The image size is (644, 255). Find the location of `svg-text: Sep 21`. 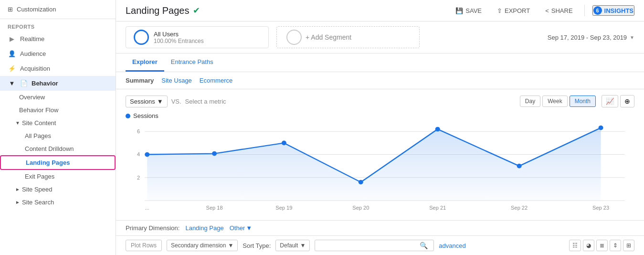

svg-text: Sep 21 is located at coordinates (437, 208).